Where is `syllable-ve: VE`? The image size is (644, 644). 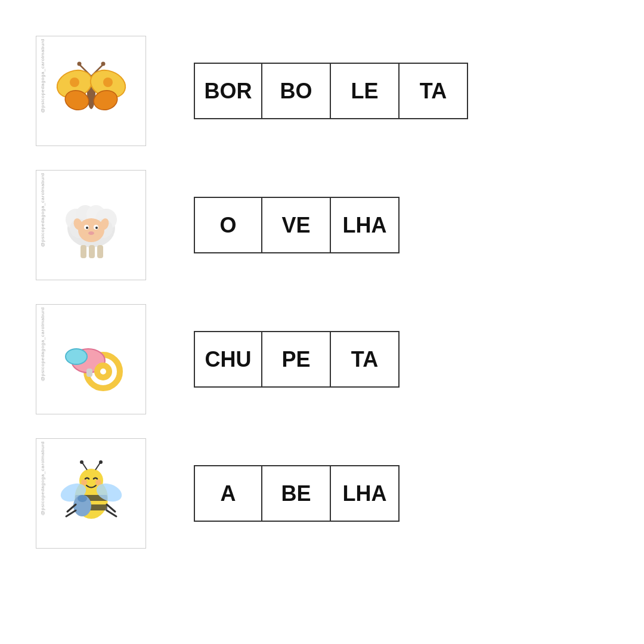 syllable-ve: VE is located at coordinates (297, 225).